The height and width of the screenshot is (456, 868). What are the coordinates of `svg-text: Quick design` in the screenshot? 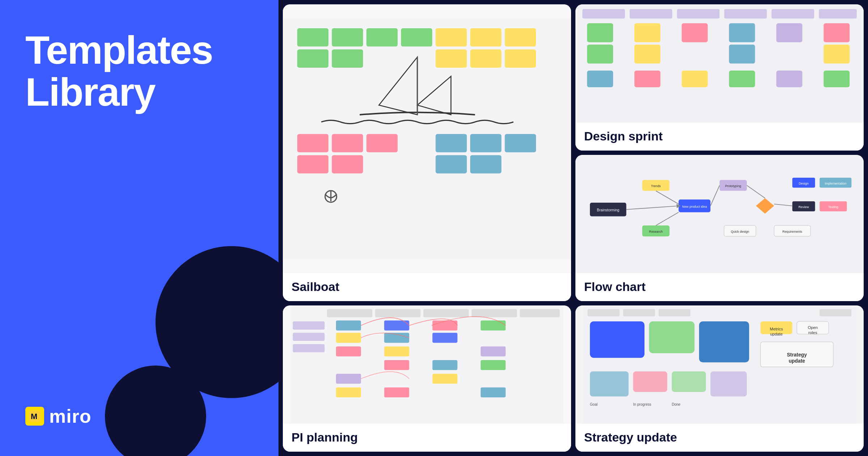 It's located at (740, 232).